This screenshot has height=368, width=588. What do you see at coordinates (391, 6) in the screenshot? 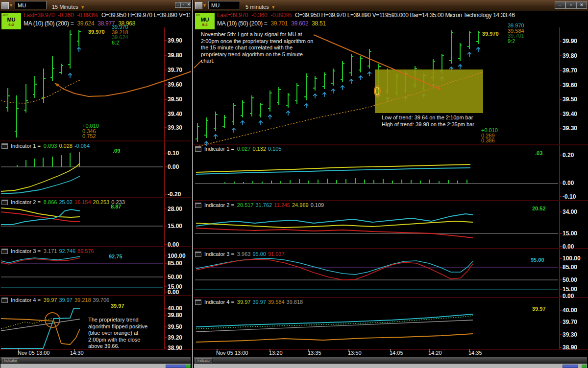
I see `right-window-titlebar: ▼ 5 minutes ▼` at bounding box center [391, 6].